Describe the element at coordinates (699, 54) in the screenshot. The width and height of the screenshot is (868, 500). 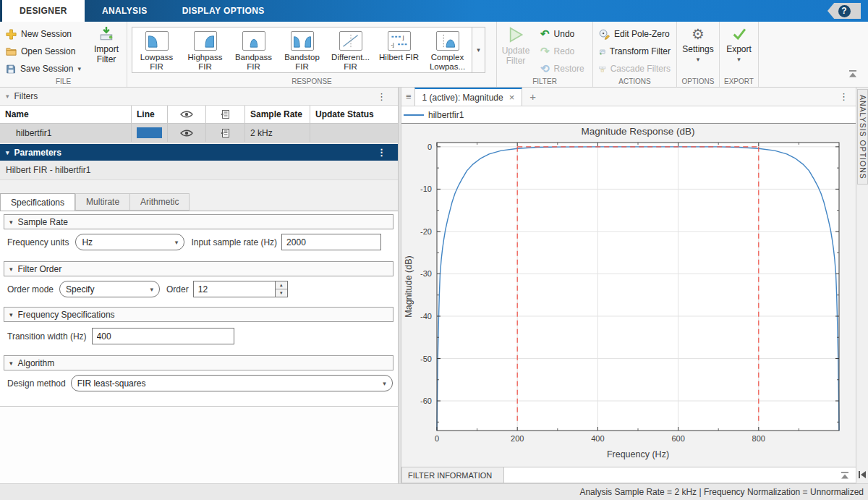
I see `ribbon-group-options: ⚙ Settings ▾ OPTIONS` at that location.